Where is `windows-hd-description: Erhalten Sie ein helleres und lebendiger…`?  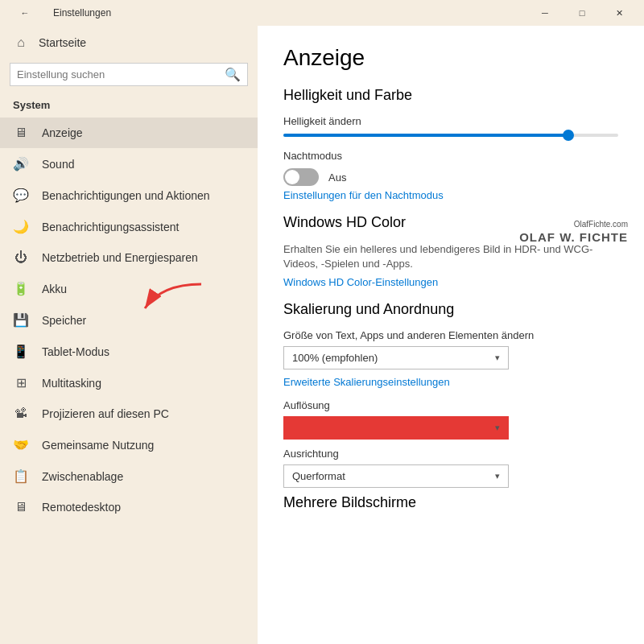 windows-hd-description: Erhalten Sie ein helleres und lebendiger… is located at coordinates (451, 257).